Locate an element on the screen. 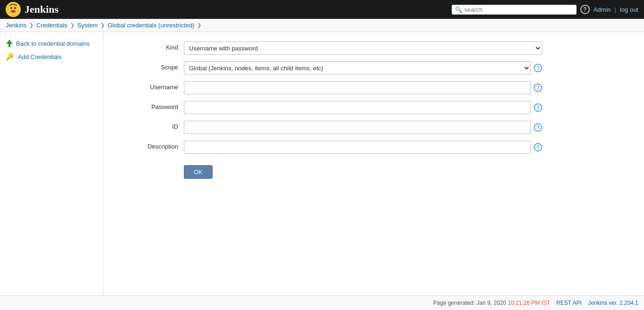  id-help-btn: ? is located at coordinates (538, 127).